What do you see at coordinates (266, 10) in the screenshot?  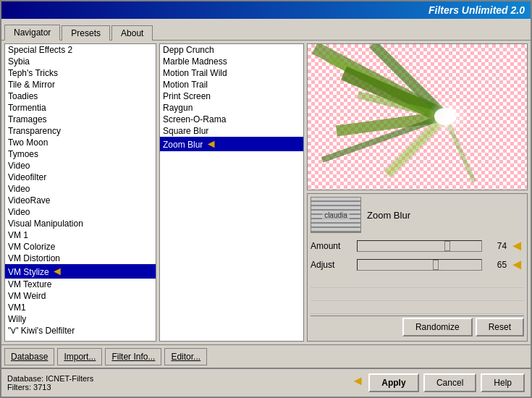 I see `title-bar: Filters Unlimited 2.0` at bounding box center [266, 10].